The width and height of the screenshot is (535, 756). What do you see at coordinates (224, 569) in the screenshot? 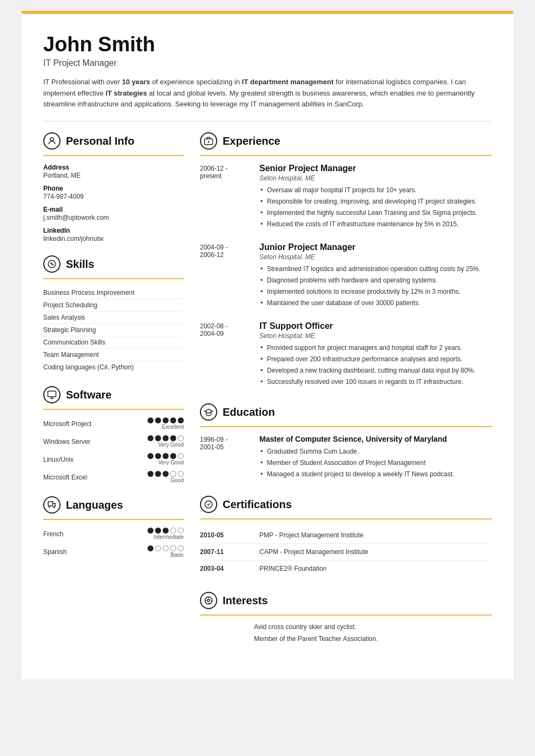
I see `cert-date: 2003-04` at bounding box center [224, 569].